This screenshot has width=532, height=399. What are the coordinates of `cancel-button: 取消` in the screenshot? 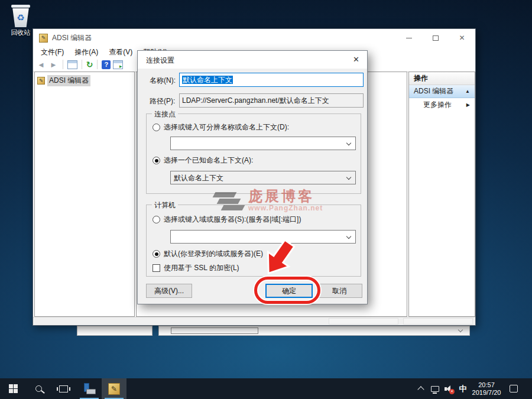 It's located at (339, 291).